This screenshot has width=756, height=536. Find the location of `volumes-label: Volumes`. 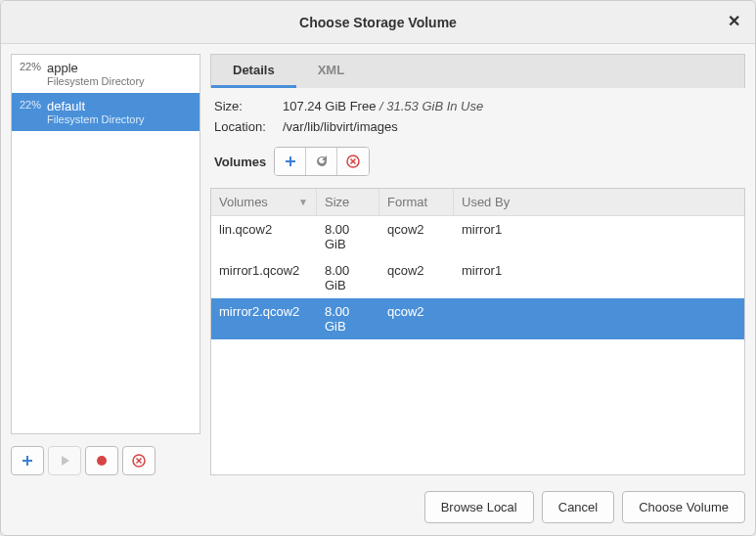

volumes-label: Volumes is located at coordinates (241, 162).